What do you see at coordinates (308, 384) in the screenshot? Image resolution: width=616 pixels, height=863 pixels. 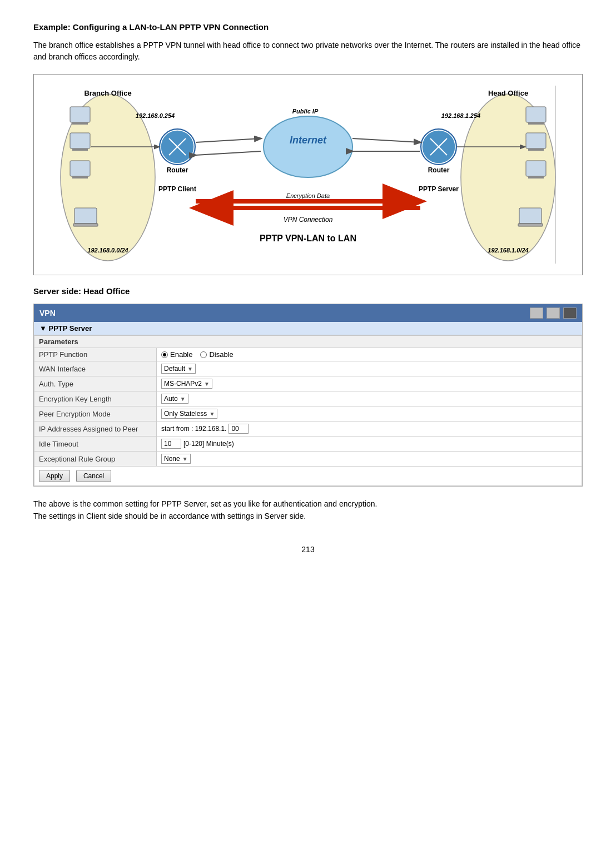 I see `table-row: Auth. Type MS-CHAPv2 ▼` at bounding box center [308, 384].